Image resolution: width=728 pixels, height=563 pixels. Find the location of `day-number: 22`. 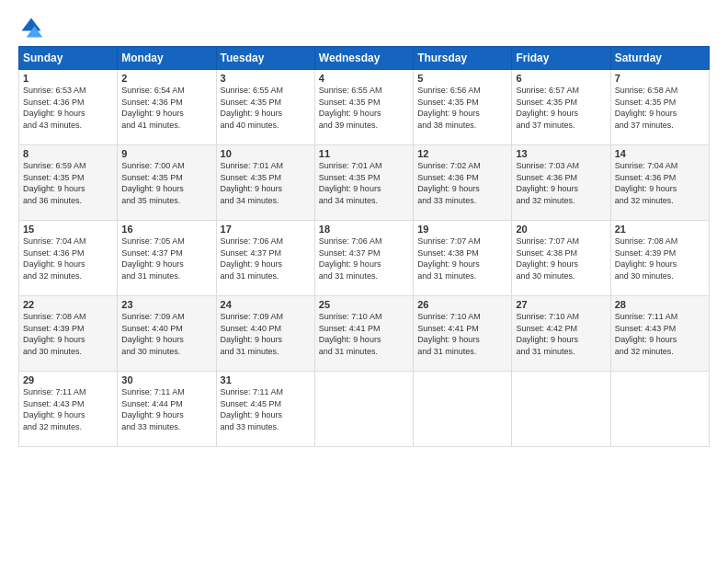

day-number: 22 is located at coordinates (68, 304).